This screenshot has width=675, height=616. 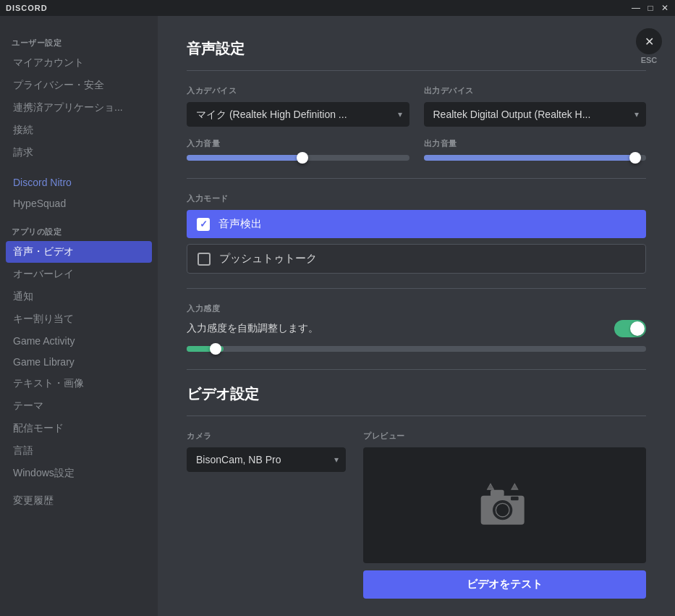 What do you see at coordinates (266, 460) in the screenshot?
I see `camera-wrapper: BisonCam, NB Pro ▾` at bounding box center [266, 460].